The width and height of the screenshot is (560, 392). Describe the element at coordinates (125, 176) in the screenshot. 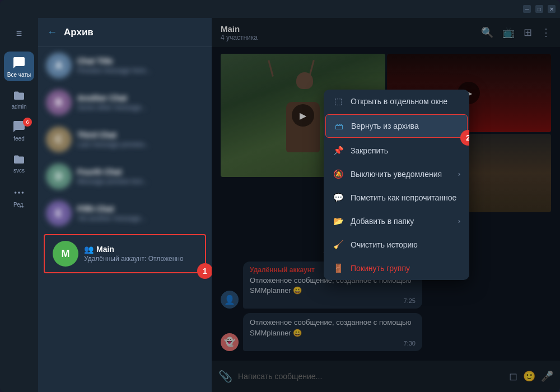

I see `list-item: D Fourth Chat Message preview text...` at that location.